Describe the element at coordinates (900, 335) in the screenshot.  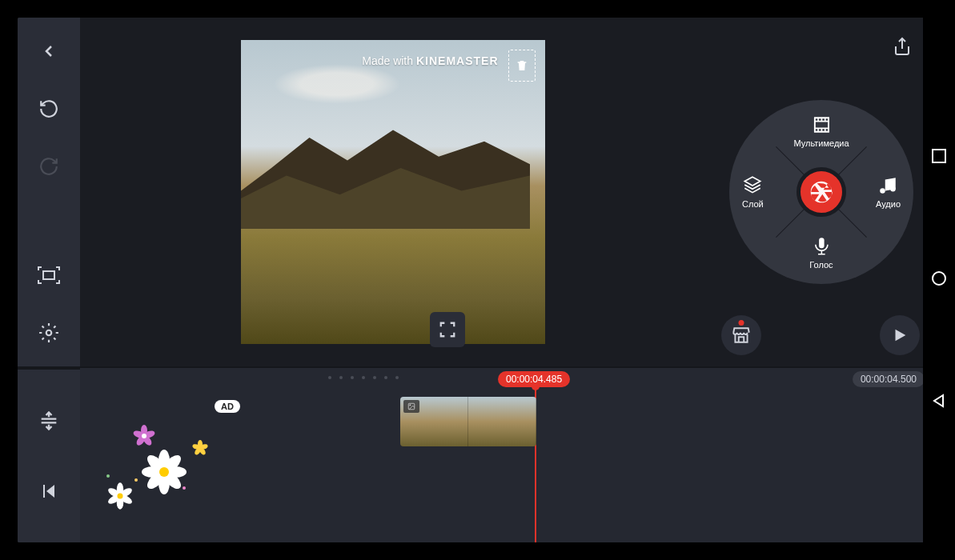
I see `play-icon` at that location.